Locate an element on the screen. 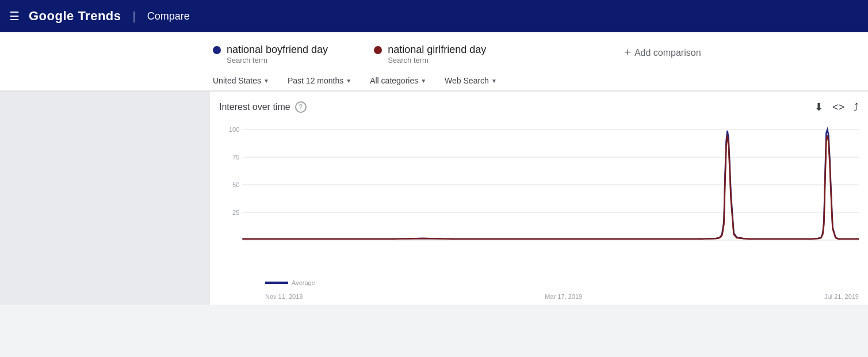 The width and height of the screenshot is (868, 357). add-comparison-plus-icon: + is located at coordinates (628, 53).